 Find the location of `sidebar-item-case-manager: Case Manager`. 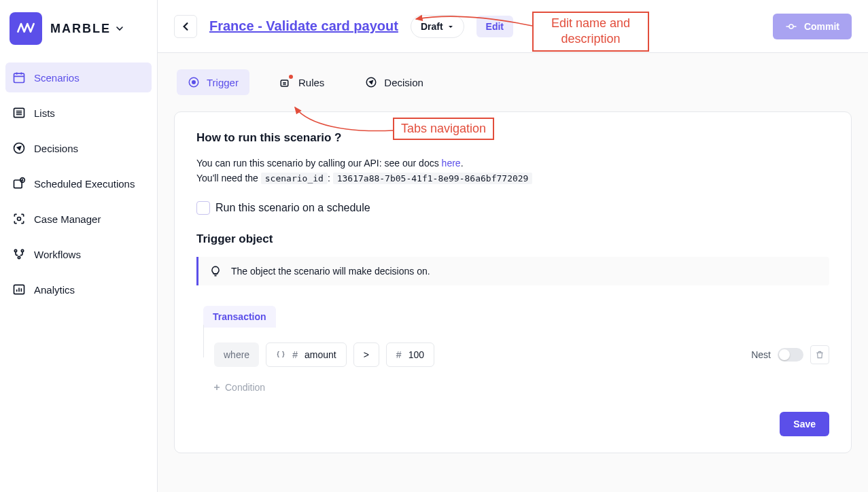

sidebar-item-case-manager: Case Manager is located at coordinates (79, 219).